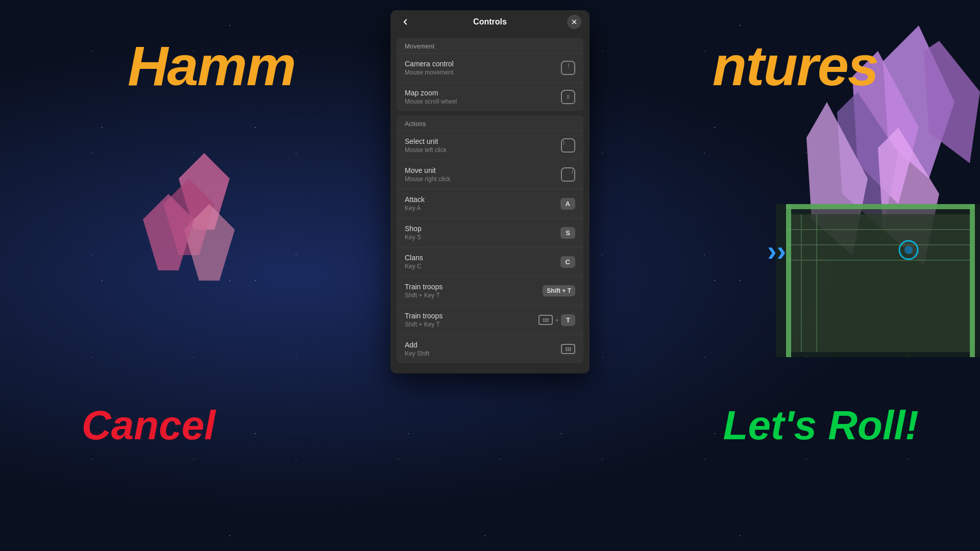 This screenshot has height=551, width=980. I want to click on move-unit-key: Mouse right click, so click(483, 179).